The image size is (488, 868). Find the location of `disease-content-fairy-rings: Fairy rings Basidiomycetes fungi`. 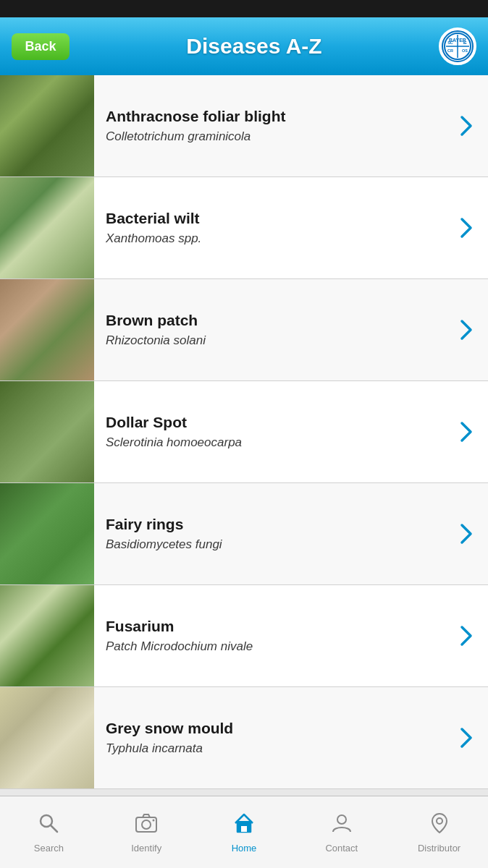

disease-content-fairy-rings: Fairy rings Basidiomycetes fungi is located at coordinates (277, 534).